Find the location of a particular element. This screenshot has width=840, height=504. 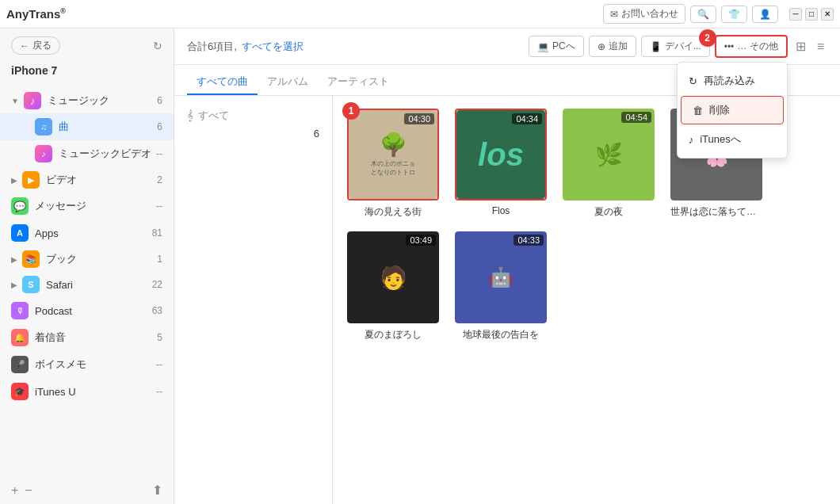

music-item-2: los 04:34 Flos is located at coordinates (501, 163).